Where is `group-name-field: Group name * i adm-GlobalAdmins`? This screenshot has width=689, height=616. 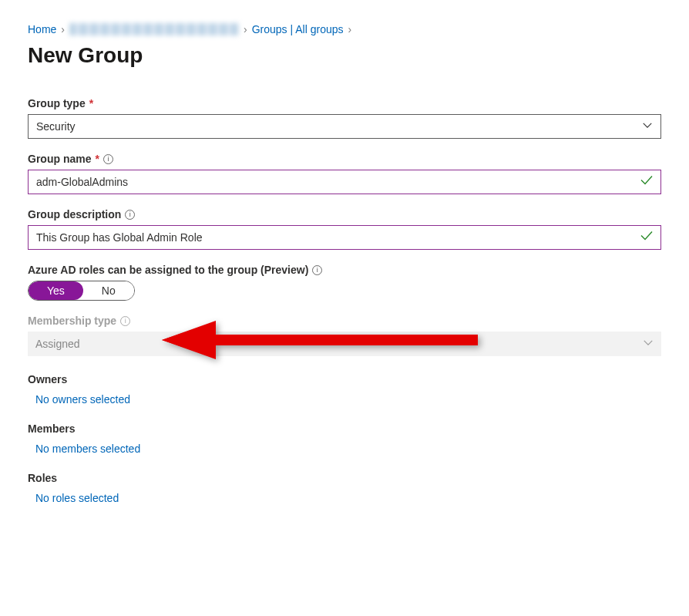
group-name-field: Group name * i adm-GlobalAdmins is located at coordinates (344, 173).